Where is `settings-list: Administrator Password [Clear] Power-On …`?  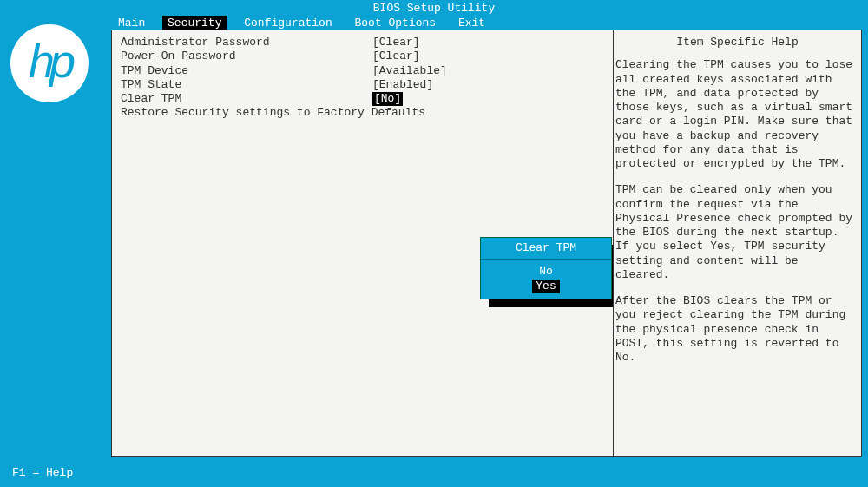 settings-list: Administrator Password [Clear] Power-On … is located at coordinates (363, 78).